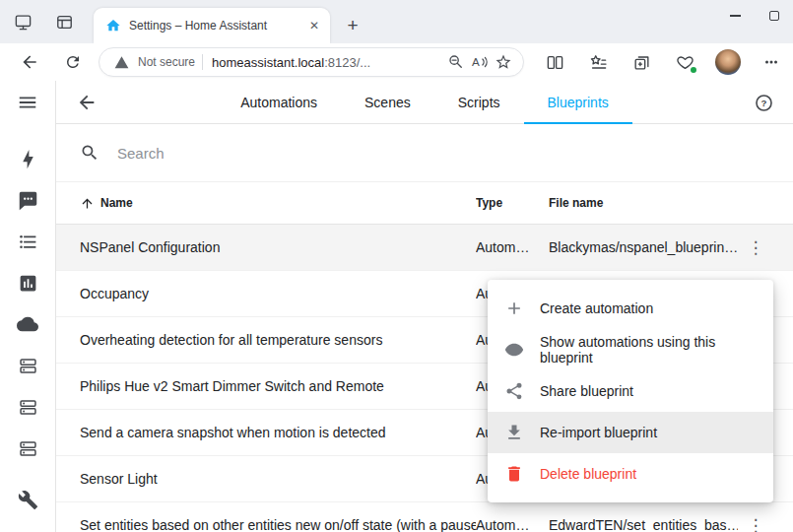  Describe the element at coordinates (480, 62) in the screenshot. I see `read-aloud-icon: A` at that location.